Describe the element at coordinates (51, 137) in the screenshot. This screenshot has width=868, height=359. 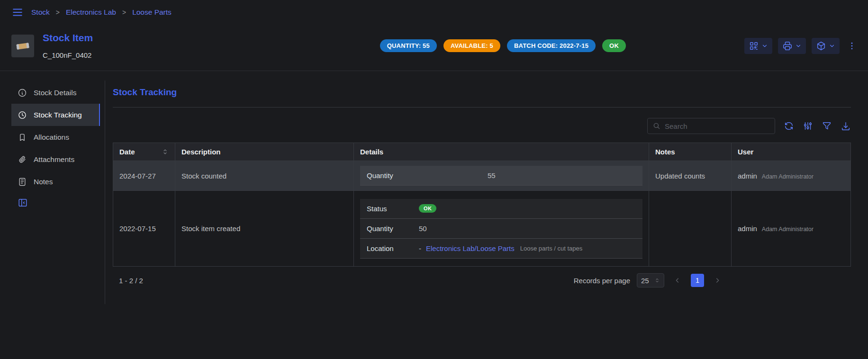
I see `sidebar-item-label: Allocations` at that location.